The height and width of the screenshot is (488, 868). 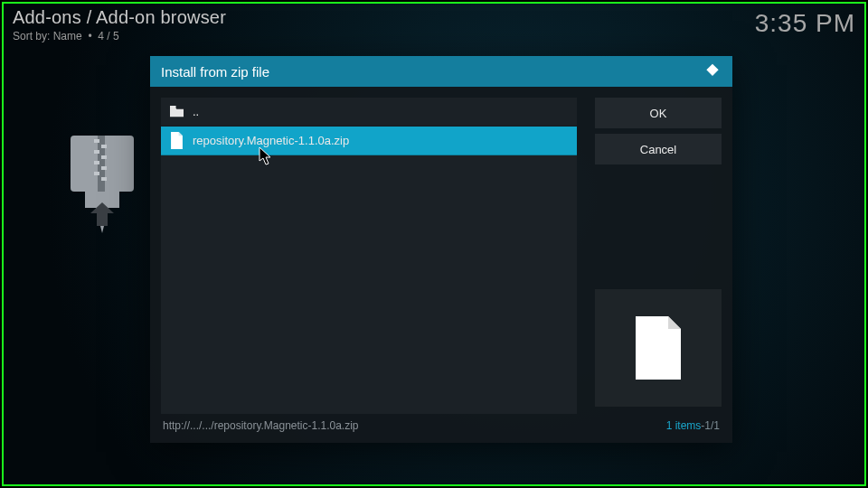 What do you see at coordinates (441, 71) in the screenshot?
I see `dialog-title-bar: Install from zip file` at bounding box center [441, 71].